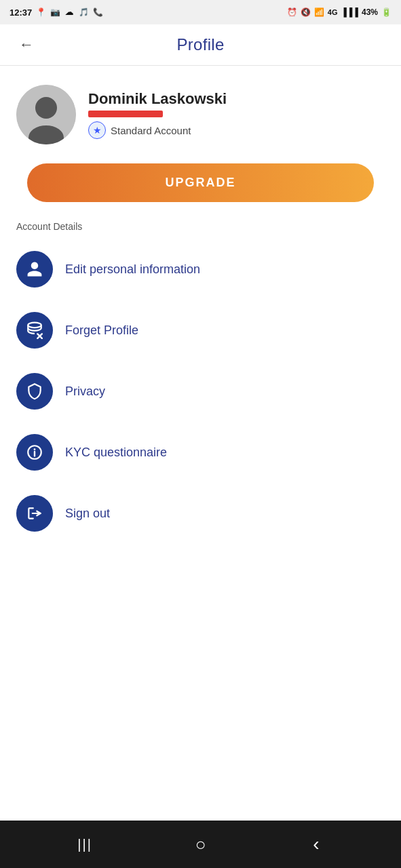  What do you see at coordinates (35, 391) in the screenshot?
I see `shield-icon` at bounding box center [35, 391].